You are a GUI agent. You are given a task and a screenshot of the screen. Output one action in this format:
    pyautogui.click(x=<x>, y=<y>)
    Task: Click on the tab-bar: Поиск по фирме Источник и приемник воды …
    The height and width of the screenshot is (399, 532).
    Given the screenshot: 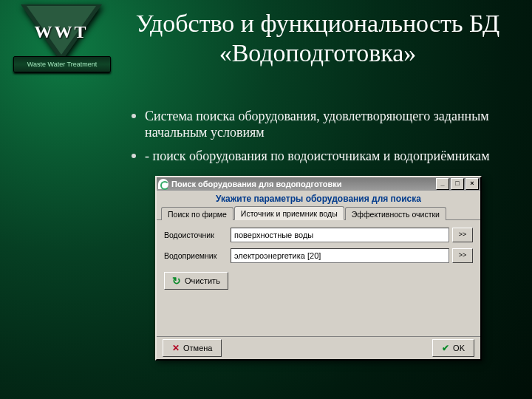 What is the action you would take?
    pyautogui.click(x=318, y=213)
    